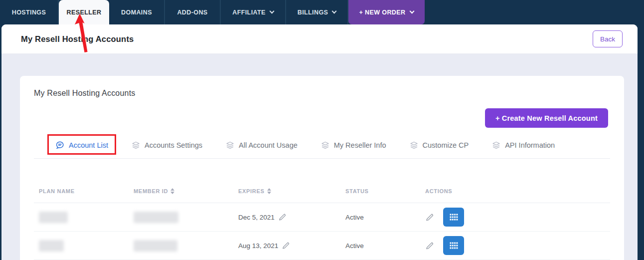  What do you see at coordinates (253, 12) in the screenshot?
I see `nav-tab-affiliate: AFFILIATE` at bounding box center [253, 12].